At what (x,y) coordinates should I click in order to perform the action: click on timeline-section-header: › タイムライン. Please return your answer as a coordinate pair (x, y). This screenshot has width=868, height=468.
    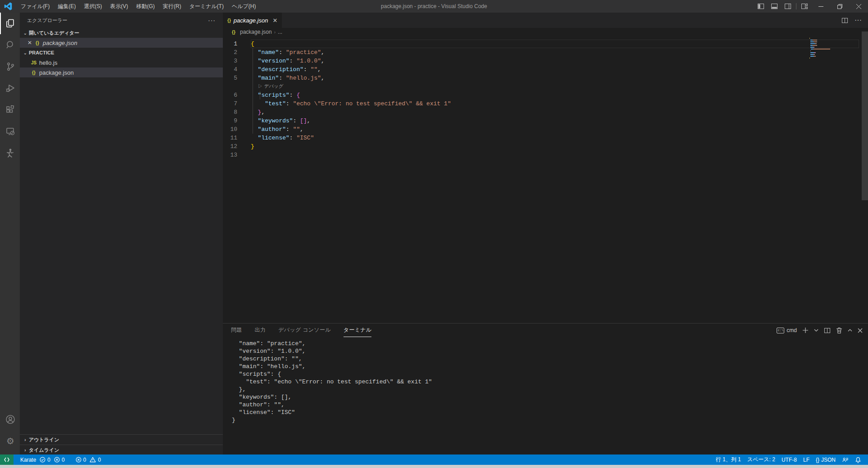
    Looking at the image, I should click on (122, 450).